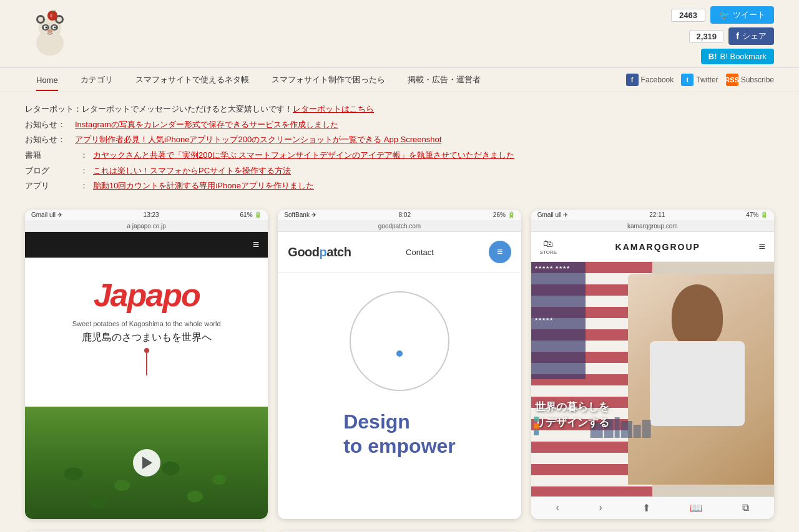 This screenshot has height=532, width=799. Describe the element at coordinates (653, 226) in the screenshot. I see `kamarq-url: kamarqgroup.com` at that location.